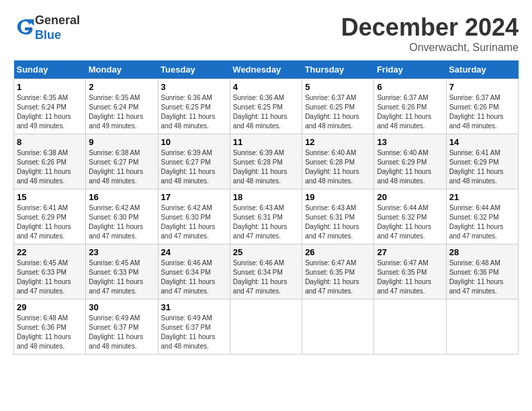 The width and height of the screenshot is (532, 411). I want to click on calendar-cell: 26Sunrise: 6:47 AMSunset: 6:35 PMDayligh…, so click(339, 272).